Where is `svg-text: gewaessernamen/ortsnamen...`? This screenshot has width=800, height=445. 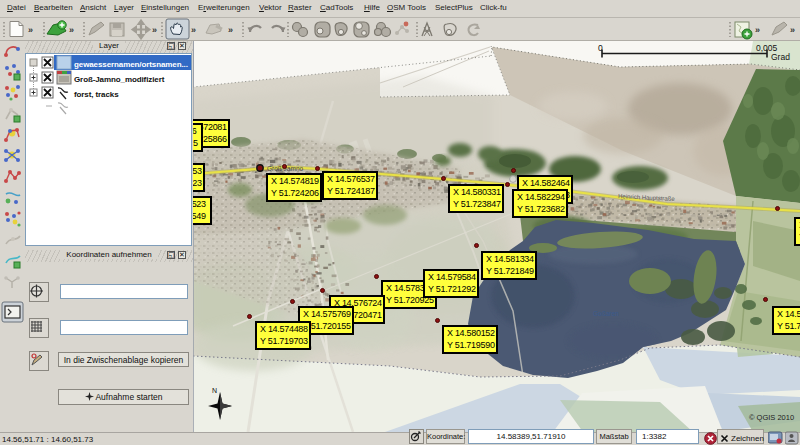 svg-text: gewaessernamen/ortsnamen... is located at coordinates (131, 64).